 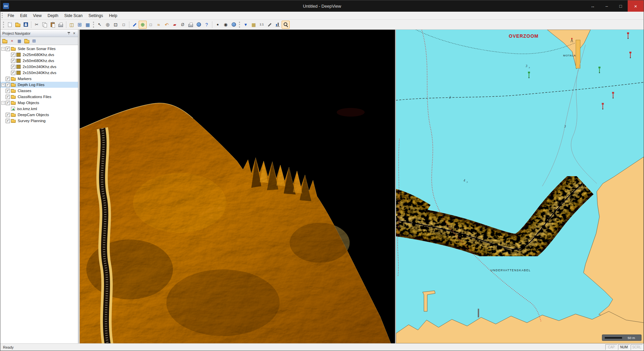 I want to click on tree-item-deepcam-objects: ✓DeepCam Objects, so click(x=39, y=115).